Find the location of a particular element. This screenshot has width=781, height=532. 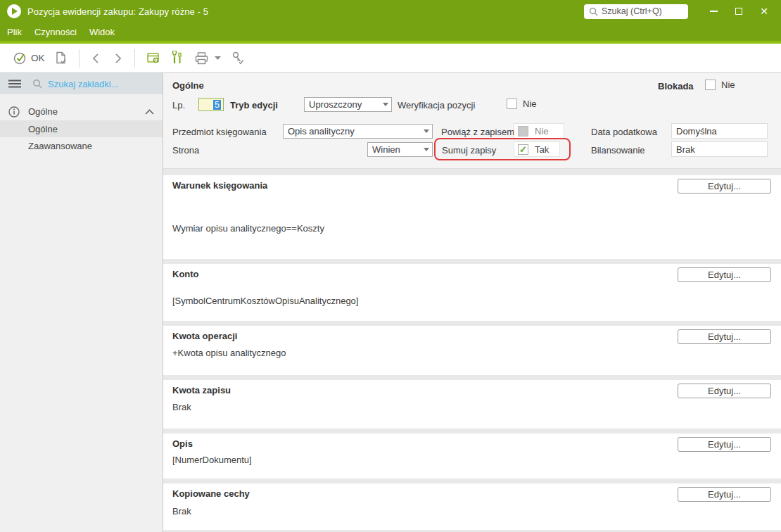

global-search-placeholder: Szukaj (Ctrl+Q) is located at coordinates (632, 11).